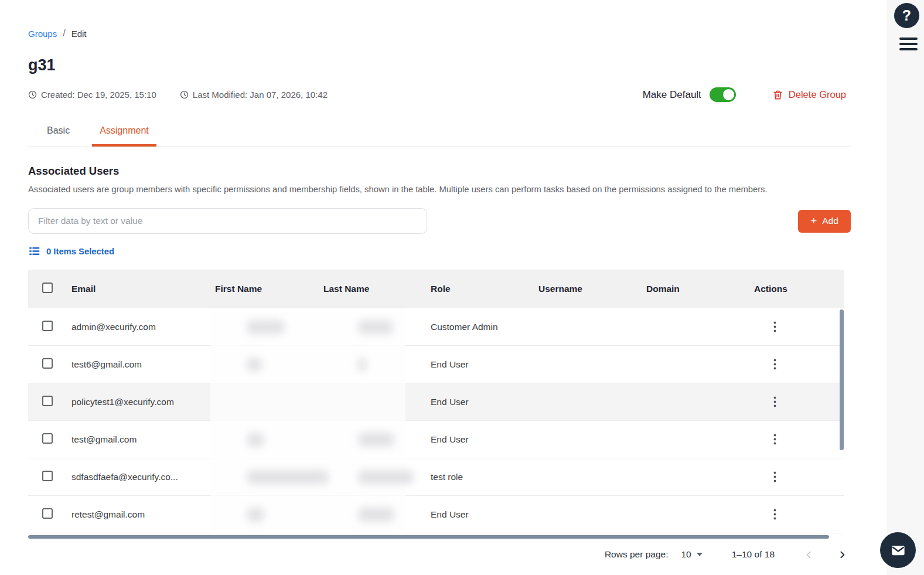  What do you see at coordinates (817, 95) in the screenshot?
I see `delete-group-label: Delete Group` at bounding box center [817, 95].